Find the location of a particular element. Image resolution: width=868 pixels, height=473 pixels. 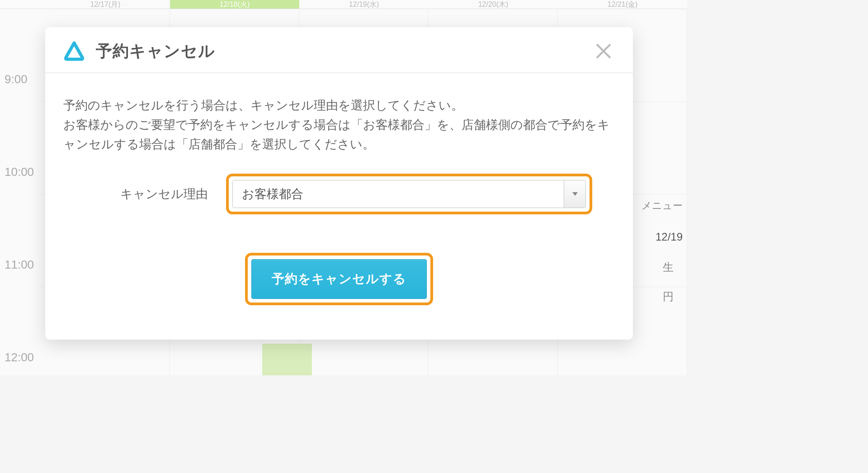

reason-select: お客様都合 is located at coordinates (409, 194).